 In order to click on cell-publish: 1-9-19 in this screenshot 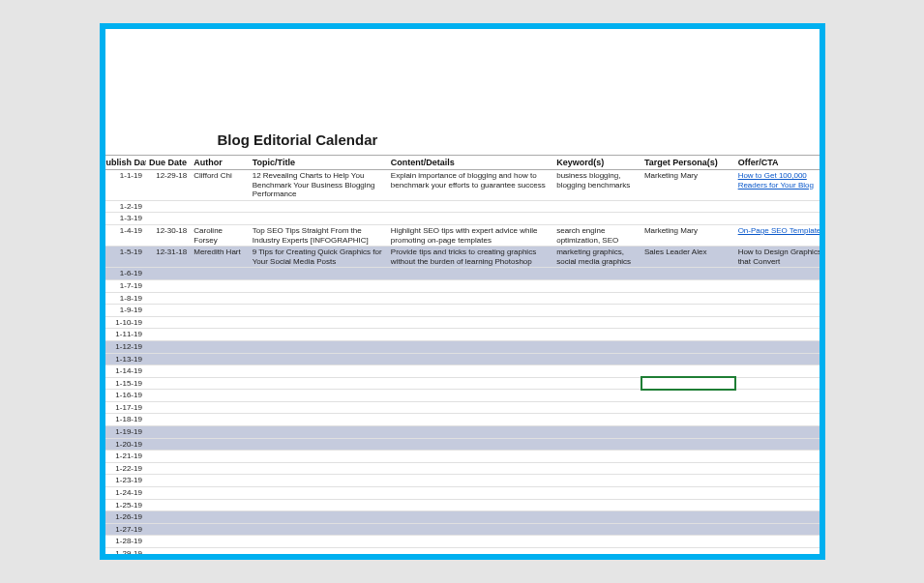, I will do `click(126, 311)`.